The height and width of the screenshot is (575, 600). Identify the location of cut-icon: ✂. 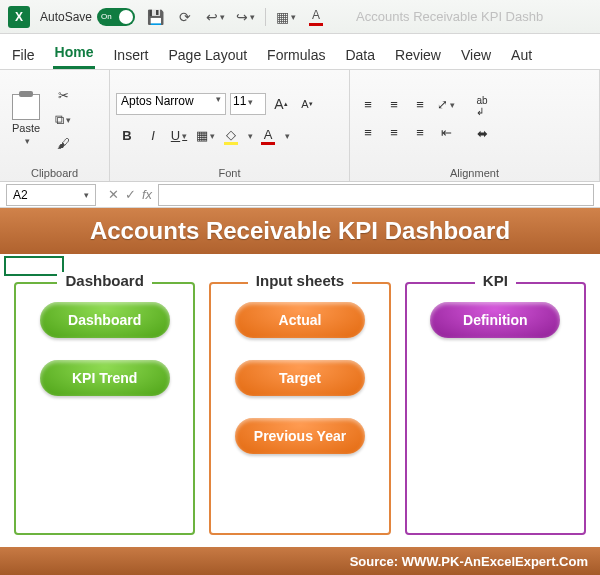
(63, 96).